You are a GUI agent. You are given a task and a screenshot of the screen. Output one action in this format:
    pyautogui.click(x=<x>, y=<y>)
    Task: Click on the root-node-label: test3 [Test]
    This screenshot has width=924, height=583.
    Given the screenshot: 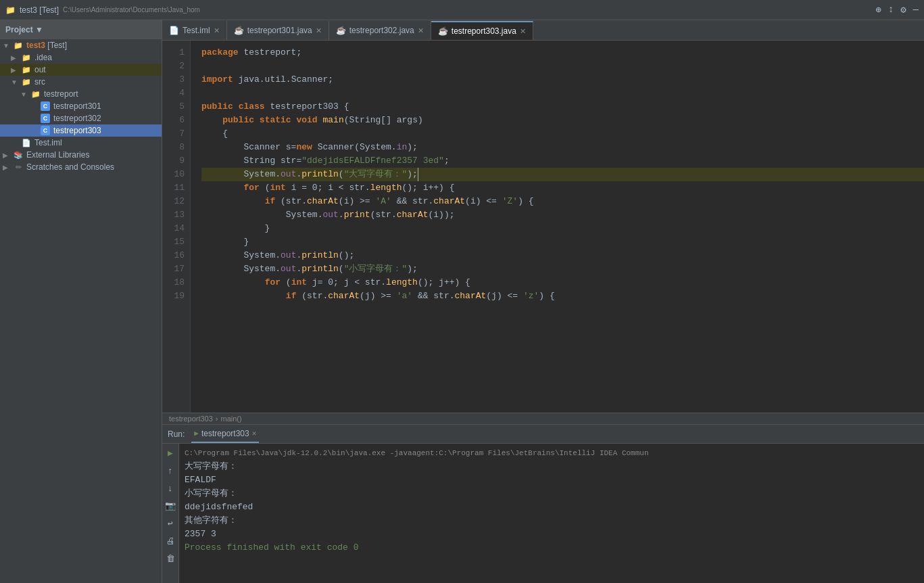 What is the action you would take?
    pyautogui.click(x=47, y=45)
    